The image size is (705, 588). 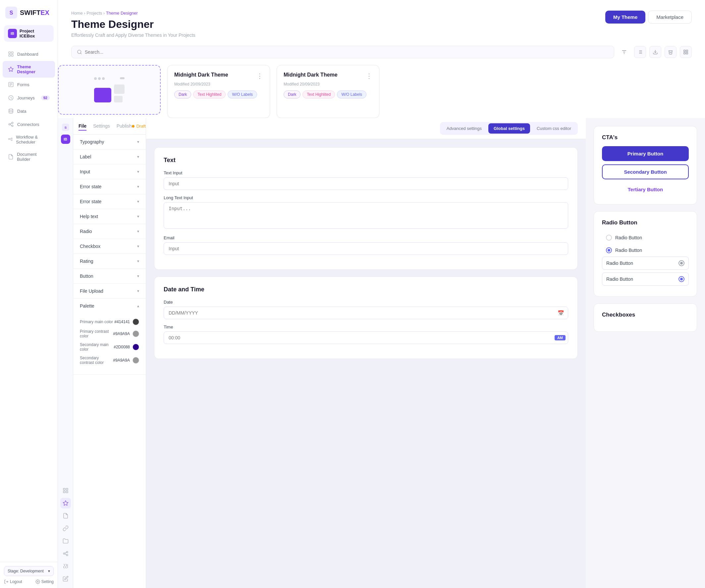 I want to click on accordion-header-checkbox: Checkbox ▾, so click(x=109, y=246).